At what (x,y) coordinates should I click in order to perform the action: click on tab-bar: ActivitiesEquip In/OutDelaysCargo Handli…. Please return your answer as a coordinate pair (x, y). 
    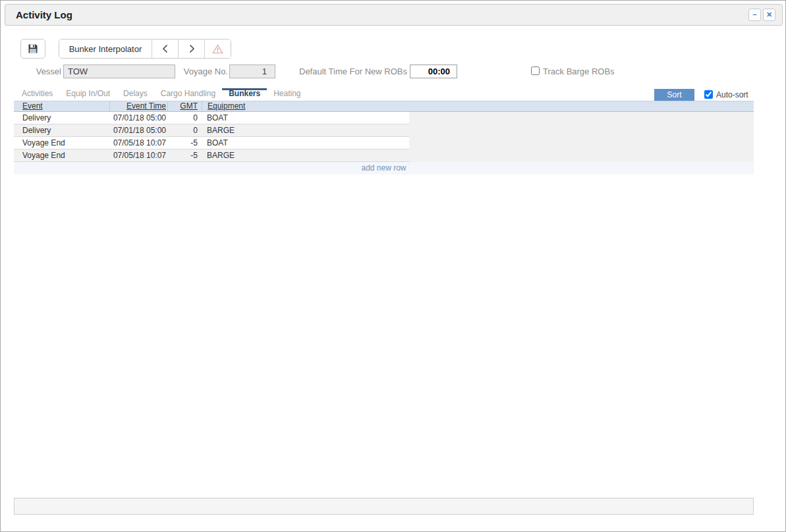
    Looking at the image, I should click on (161, 93).